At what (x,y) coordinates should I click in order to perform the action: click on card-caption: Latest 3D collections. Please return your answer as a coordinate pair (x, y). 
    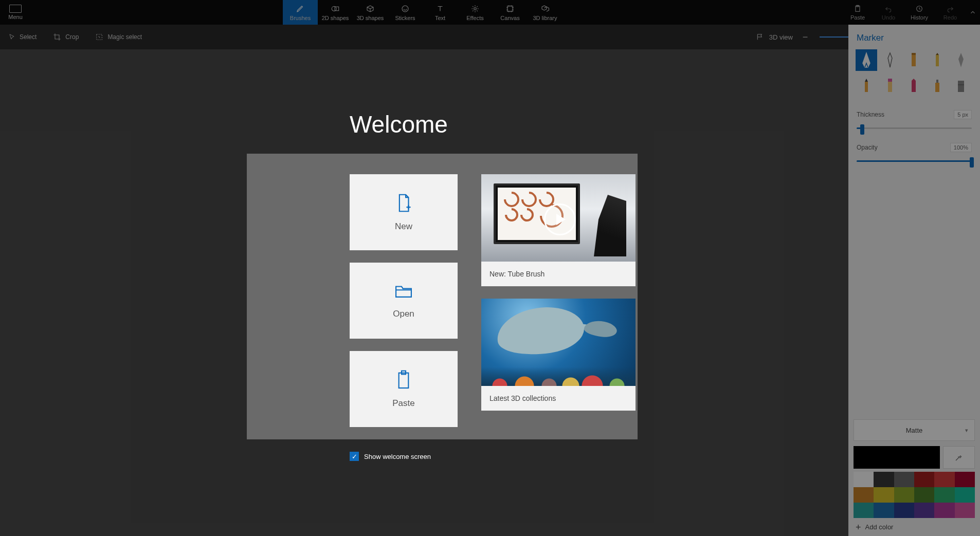
    Looking at the image, I should click on (558, 398).